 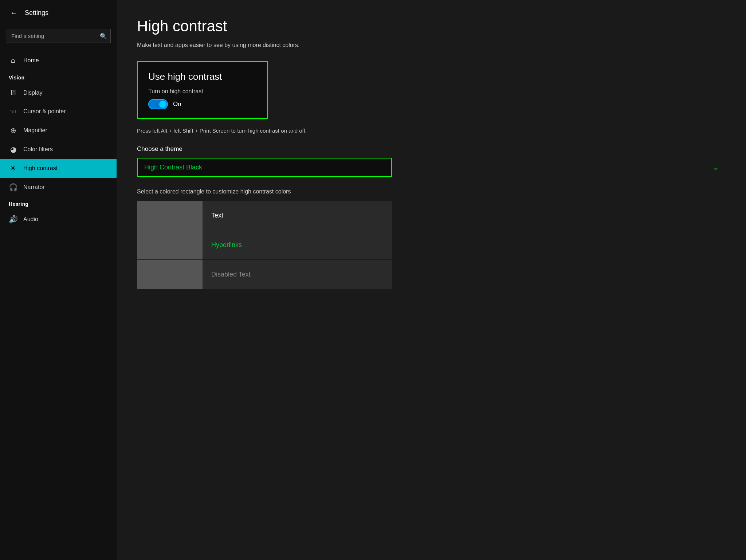 I want to click on theme-select: High Contrast BlackHigh Contrast WhiteHi…, so click(x=264, y=167).